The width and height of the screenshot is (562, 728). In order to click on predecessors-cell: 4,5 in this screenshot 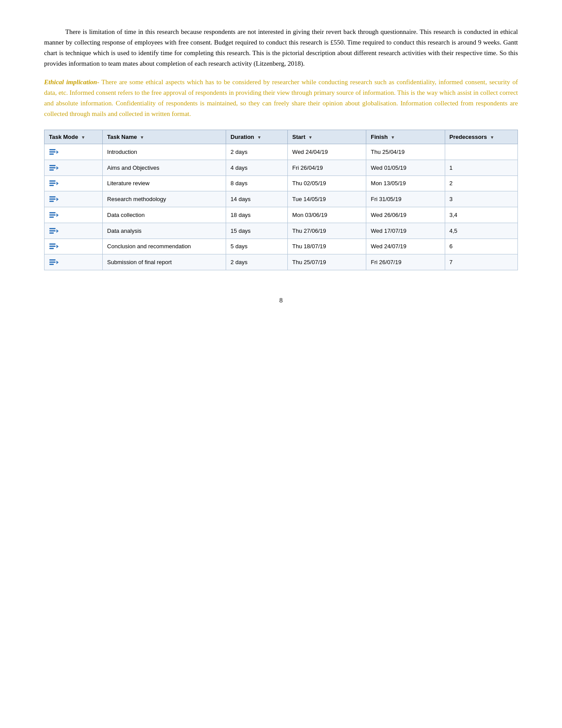, I will do `click(481, 231)`.